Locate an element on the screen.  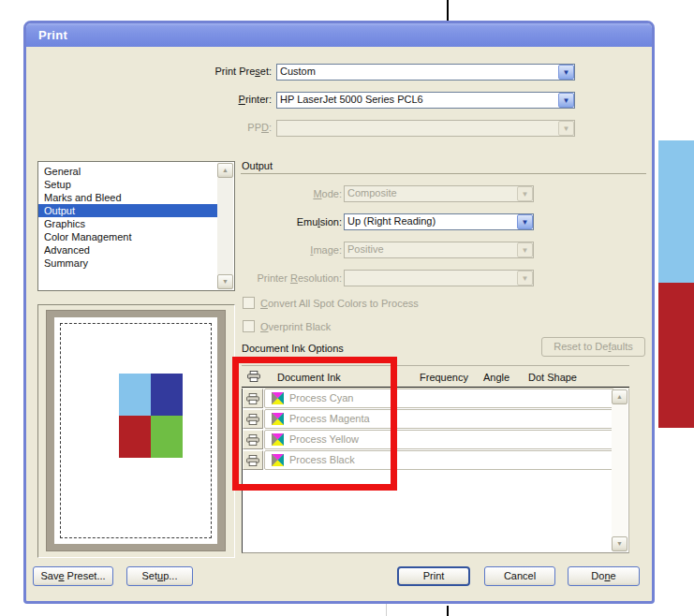
column-header-dot-shape: Dot Shape is located at coordinates (553, 377).